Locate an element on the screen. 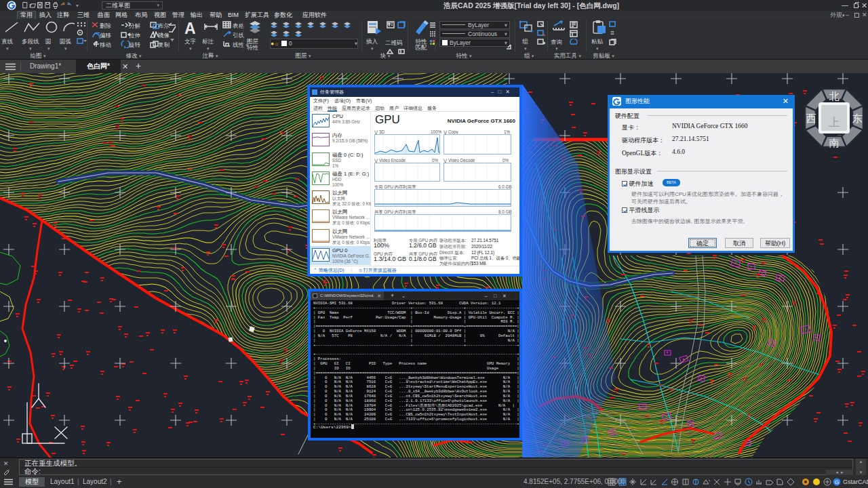 Image resolution: width=868 pixels, height=488 pixels. svg-text: 西 is located at coordinates (811, 118).